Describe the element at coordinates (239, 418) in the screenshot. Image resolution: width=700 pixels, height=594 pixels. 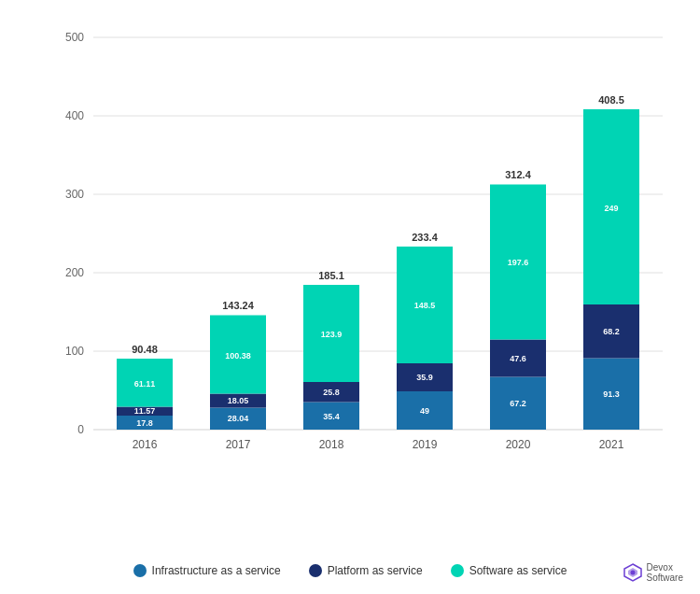
I see `label-2017-iaas: 28.04` at that location.